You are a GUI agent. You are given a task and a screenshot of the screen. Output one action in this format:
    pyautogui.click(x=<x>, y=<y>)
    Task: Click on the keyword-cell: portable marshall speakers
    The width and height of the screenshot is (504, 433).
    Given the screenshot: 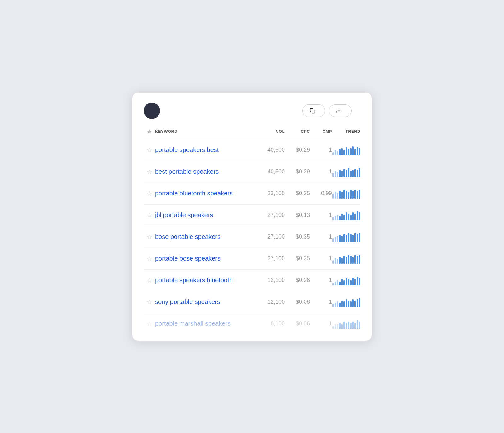 What is the action you would take?
    pyautogui.click(x=204, y=323)
    